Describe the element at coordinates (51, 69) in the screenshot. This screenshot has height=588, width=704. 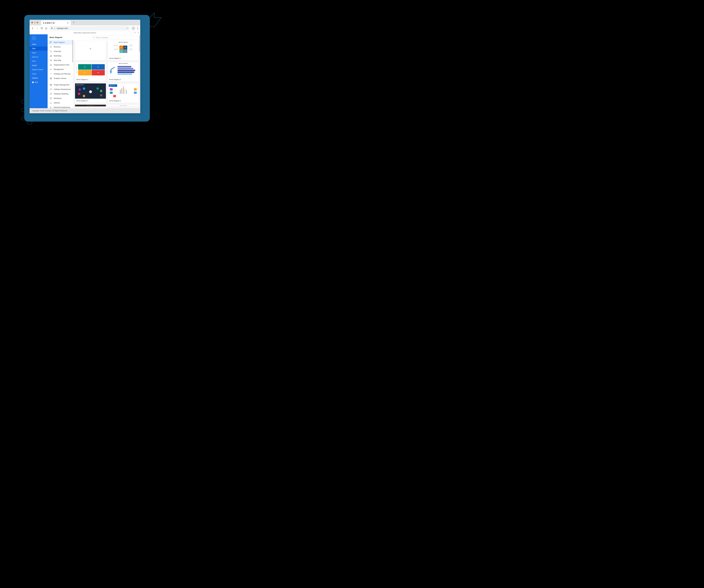
I see `gear-icon` at that location.